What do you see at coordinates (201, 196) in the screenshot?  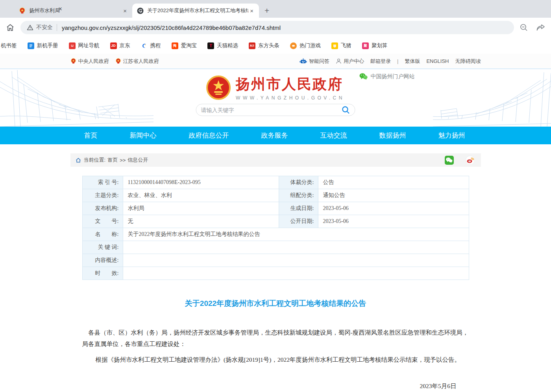 I see `meta-value: 农业、林业、水利` at bounding box center [201, 196].